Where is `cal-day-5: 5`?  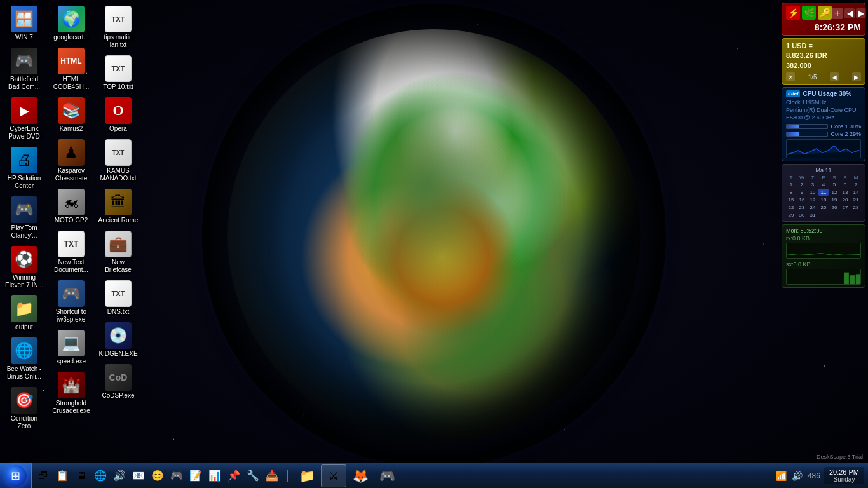 cal-day-5: 5 is located at coordinates (834, 184).